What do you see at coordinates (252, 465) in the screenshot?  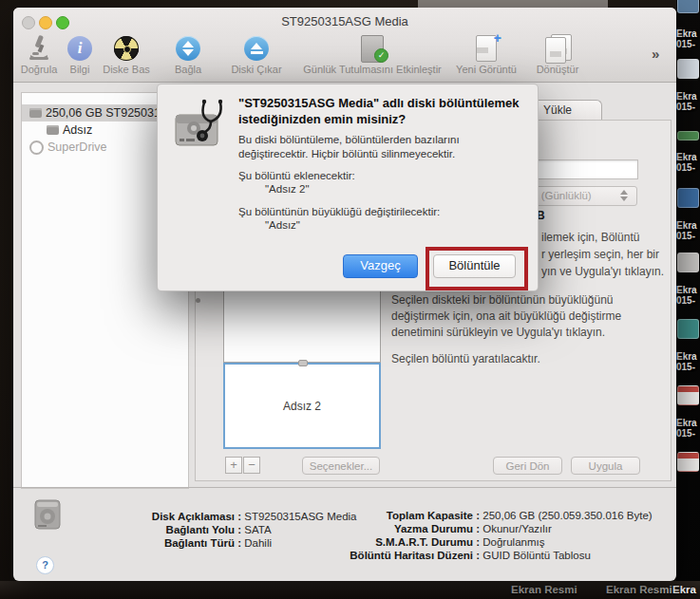 I see `remove-partition-button: −` at bounding box center [252, 465].